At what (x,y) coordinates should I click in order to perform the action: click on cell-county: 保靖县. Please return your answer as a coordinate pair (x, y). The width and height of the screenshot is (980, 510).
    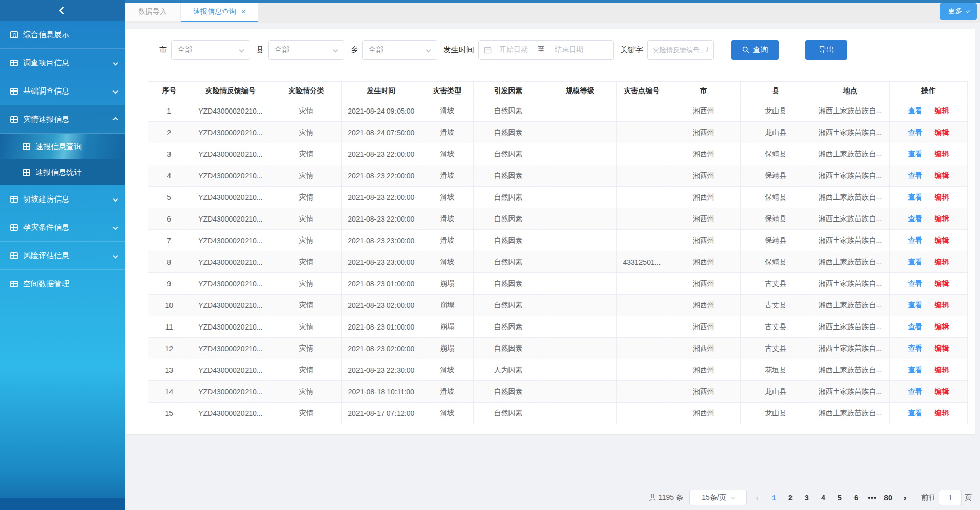
    Looking at the image, I should click on (776, 154).